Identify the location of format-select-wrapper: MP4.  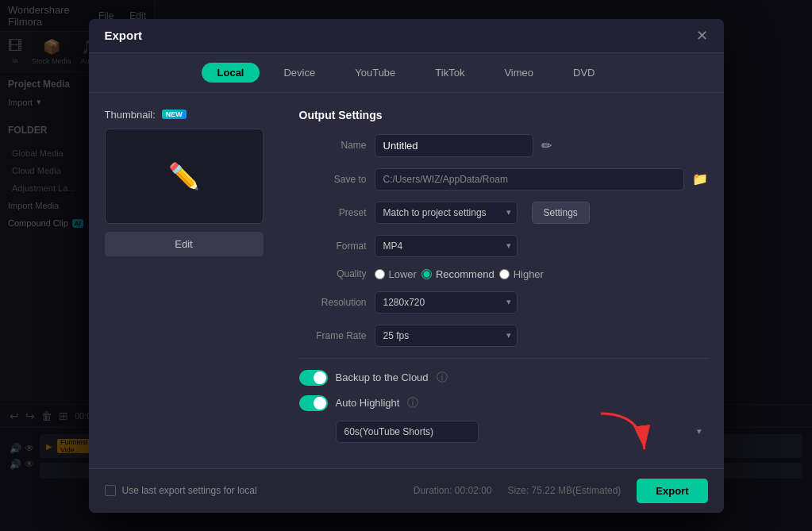
(446, 246).